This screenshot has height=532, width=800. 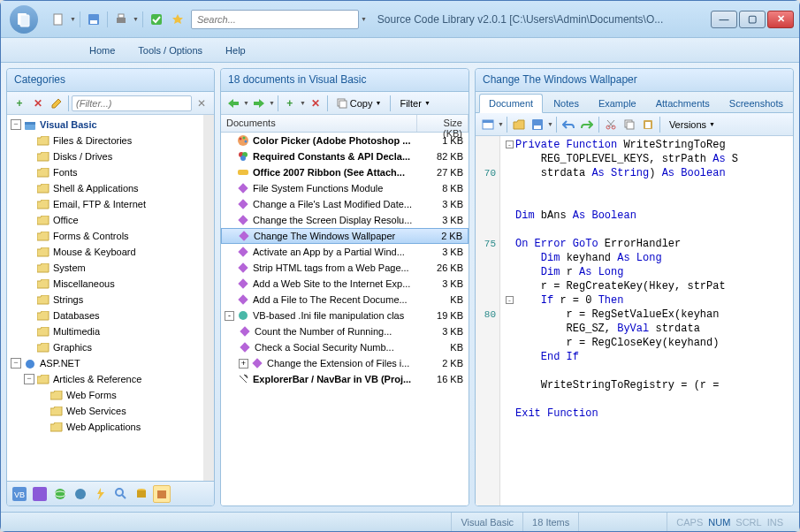 I want to click on tree-root: −ASP.NET, so click(x=105, y=363).